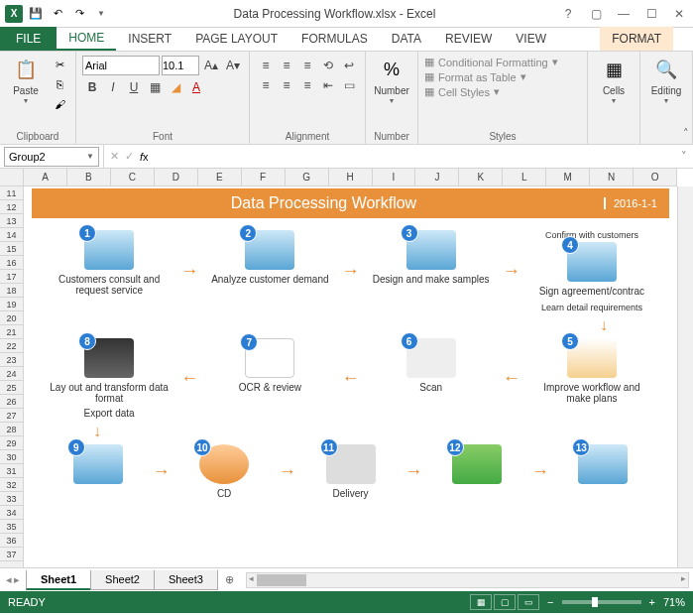 Image resolution: width=693 pixels, height=616 pixels. Describe the element at coordinates (12, 368) in the screenshot. I see `row-headers: 1112131415161718192021222324252627282930…` at that location.